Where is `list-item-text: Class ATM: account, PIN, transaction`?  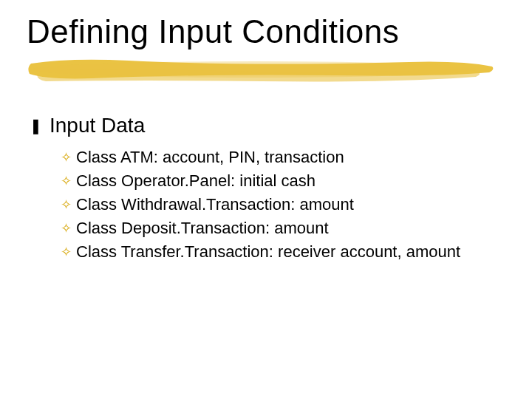 list-item-text: Class ATM: account, PIN, transaction is located at coordinates (210, 157).